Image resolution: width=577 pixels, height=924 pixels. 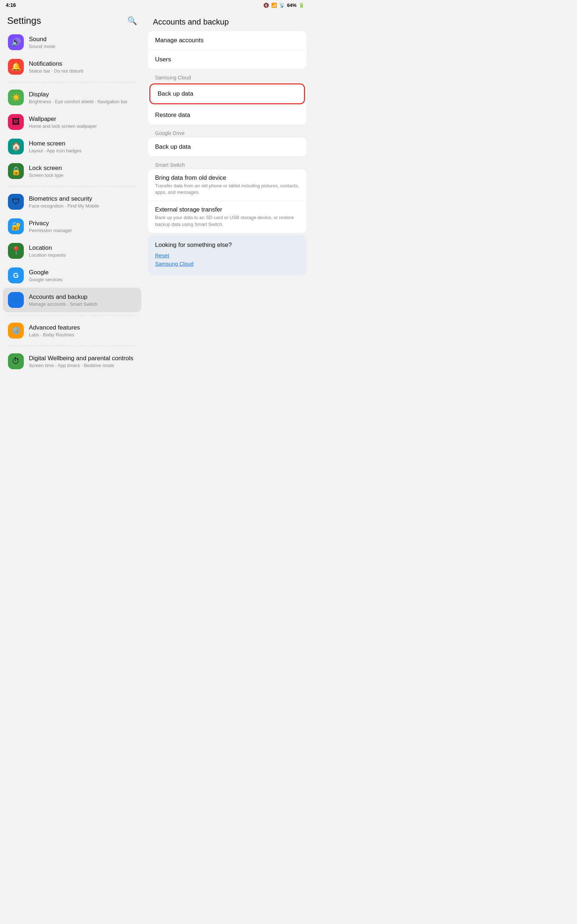 I want to click on biometrics-subtitle: Face recognition · Find My Mobile, so click(x=82, y=206).